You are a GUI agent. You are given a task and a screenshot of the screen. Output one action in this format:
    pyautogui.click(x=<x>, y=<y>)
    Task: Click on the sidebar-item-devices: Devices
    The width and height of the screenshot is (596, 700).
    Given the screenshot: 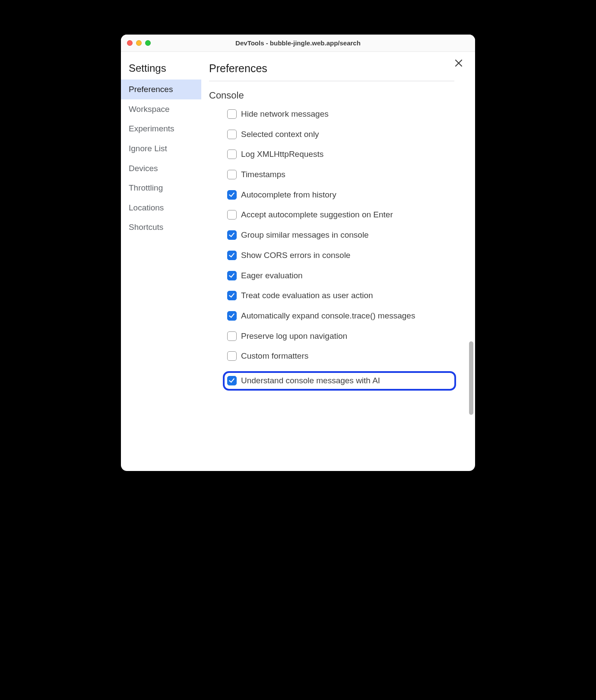 What is the action you would take?
    pyautogui.click(x=161, y=169)
    